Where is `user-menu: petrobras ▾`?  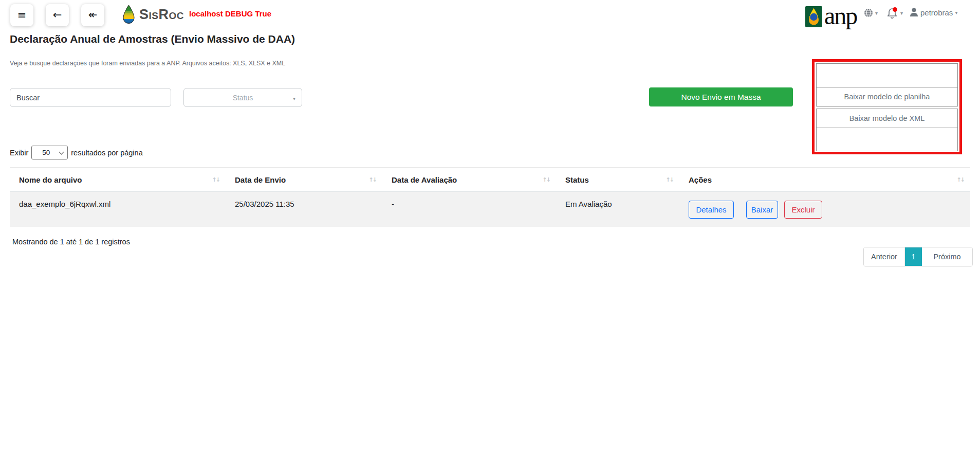
user-menu: petrobras ▾ is located at coordinates (933, 12).